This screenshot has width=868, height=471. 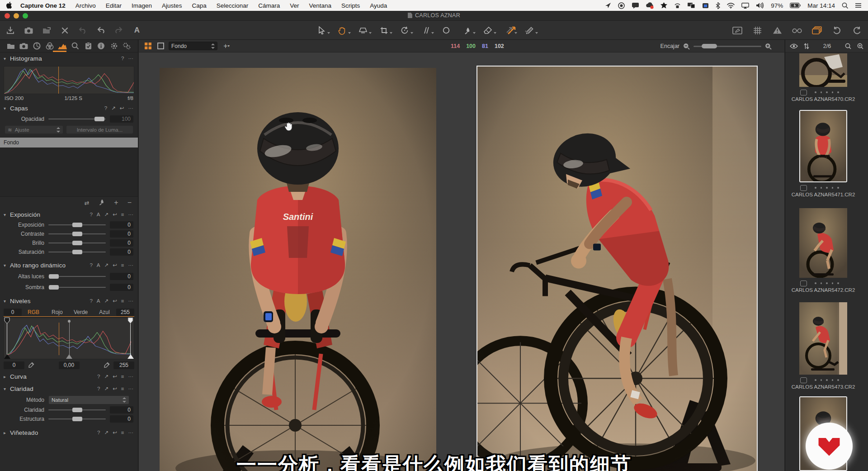 I want to click on draw-mask-icon, so click(x=101, y=203).